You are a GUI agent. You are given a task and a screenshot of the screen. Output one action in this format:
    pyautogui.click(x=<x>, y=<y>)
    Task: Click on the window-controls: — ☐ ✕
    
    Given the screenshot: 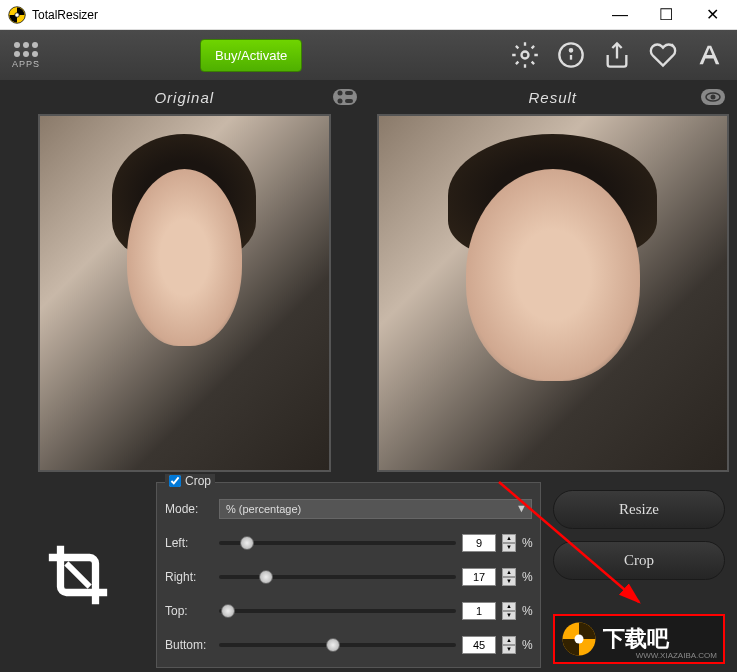 What is the action you would take?
    pyautogui.click(x=666, y=15)
    